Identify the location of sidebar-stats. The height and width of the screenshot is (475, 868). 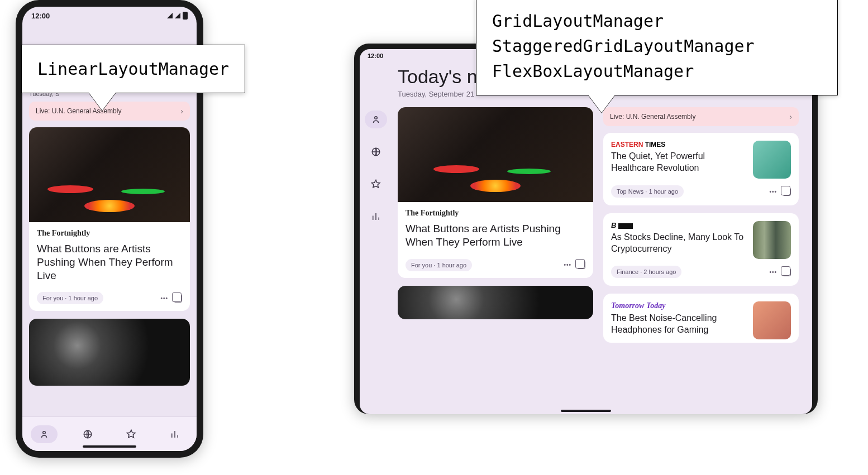
(376, 217).